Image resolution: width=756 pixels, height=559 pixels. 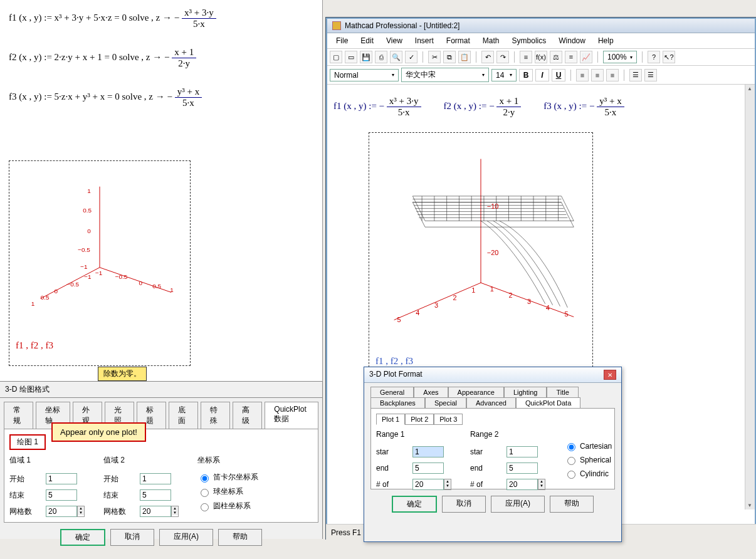 What do you see at coordinates (620, 57) in the screenshot?
I see `zoom-dropdown: 100%` at bounding box center [620, 57].